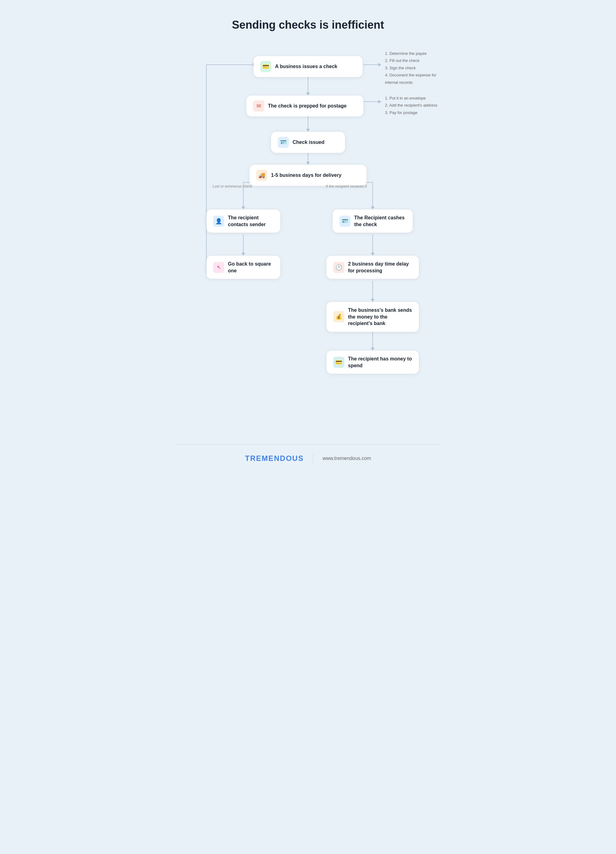  Describe the element at coordinates (380, 267) in the screenshot. I see `delay-label: 2 business day time delay for processing` at that location.